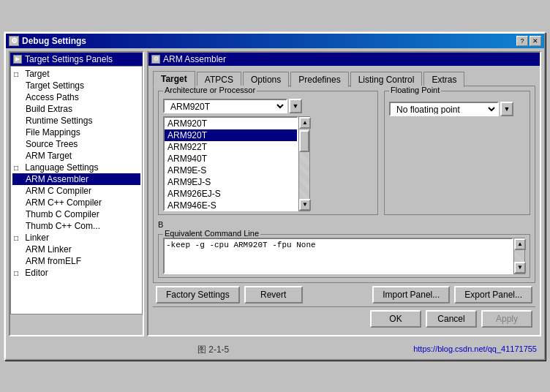 Image resolution: width=550 pixels, height=392 pixels. Describe the element at coordinates (53, 97) in the screenshot. I see `tree-label-access-paths: Access Paths` at that location.